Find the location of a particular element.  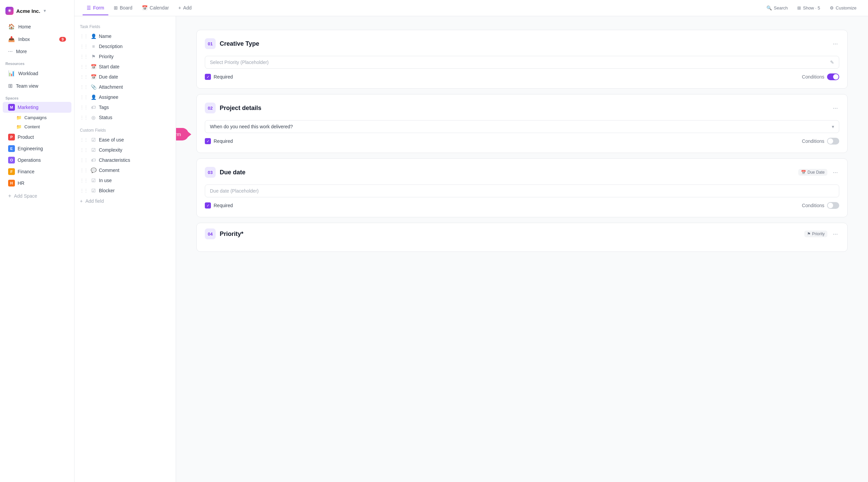

sidebar-item-marketing: M Marketing is located at coordinates (37, 107).